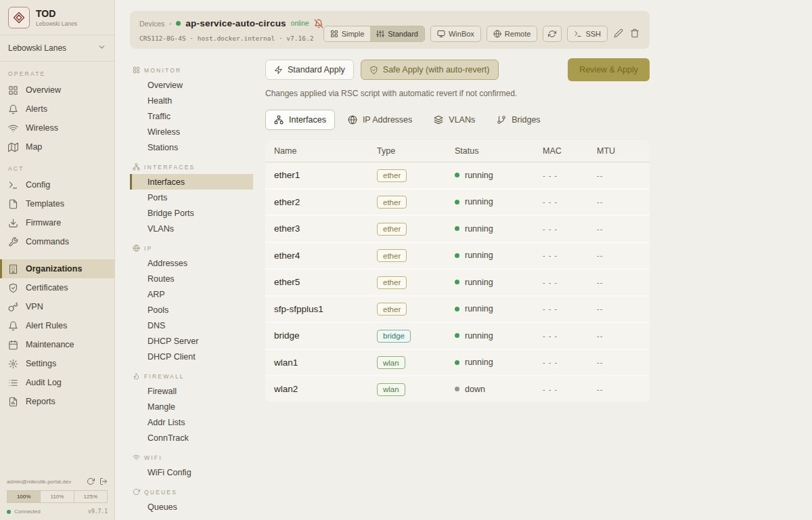 The width and height of the screenshot is (812, 520). What do you see at coordinates (191, 490) in the screenshot?
I see `subnav-section-label-queues: QUEUES` at bounding box center [191, 490].